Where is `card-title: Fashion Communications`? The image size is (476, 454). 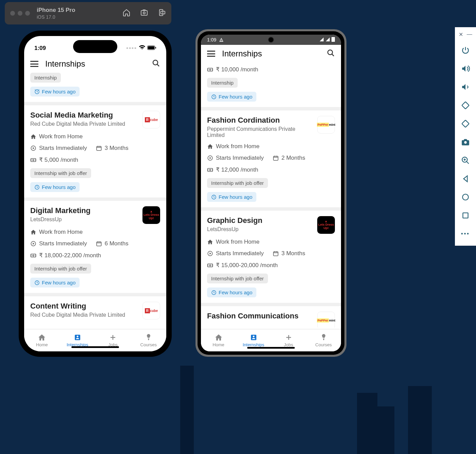 card-title: Fashion Communications is located at coordinates (253, 316).